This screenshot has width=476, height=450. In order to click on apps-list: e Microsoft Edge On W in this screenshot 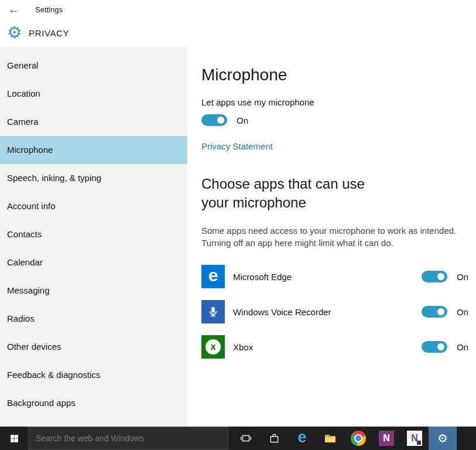, I will do `click(335, 312)`.